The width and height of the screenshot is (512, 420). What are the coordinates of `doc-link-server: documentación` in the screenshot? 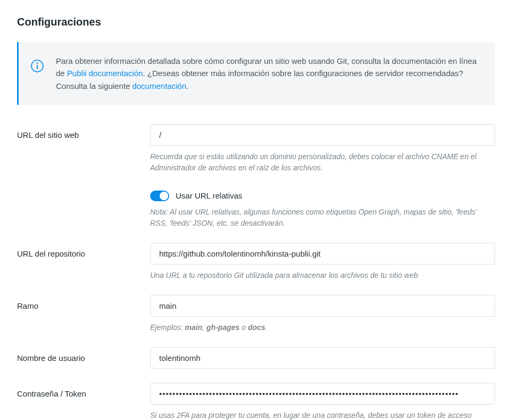 It's located at (159, 86).